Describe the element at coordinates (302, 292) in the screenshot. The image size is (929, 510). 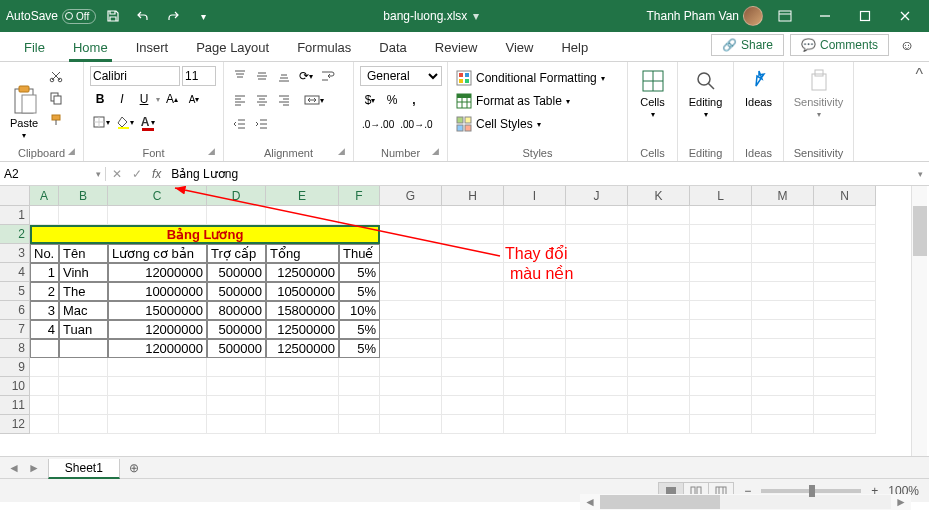
I see `cell: 10500000` at that location.